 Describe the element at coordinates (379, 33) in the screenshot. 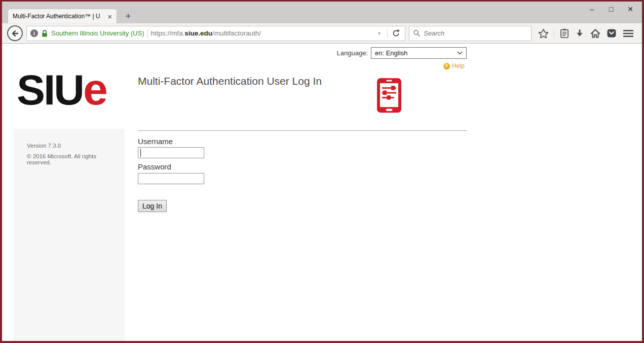

I see `urlbar-dropdown-icon: ▼` at that location.